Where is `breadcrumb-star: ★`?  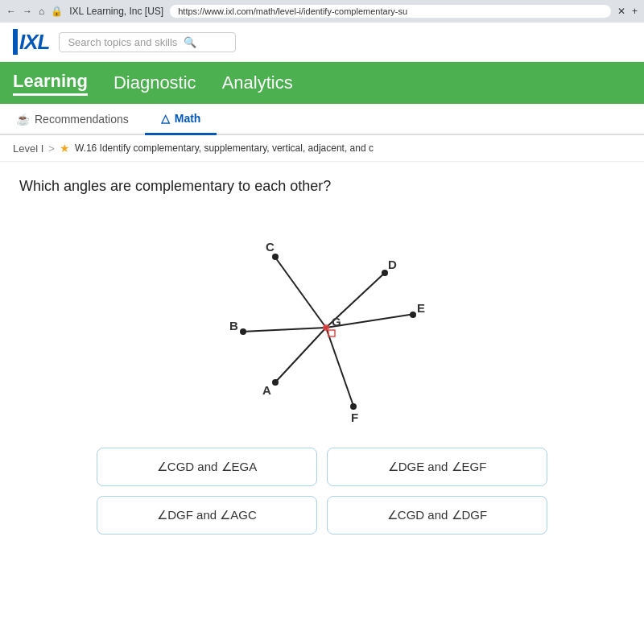
breadcrumb-star: ★ is located at coordinates (64, 148).